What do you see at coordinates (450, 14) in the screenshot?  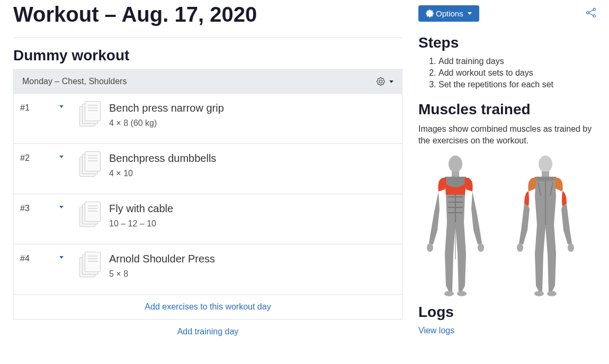 I see `options-button-label: Options` at bounding box center [450, 14].